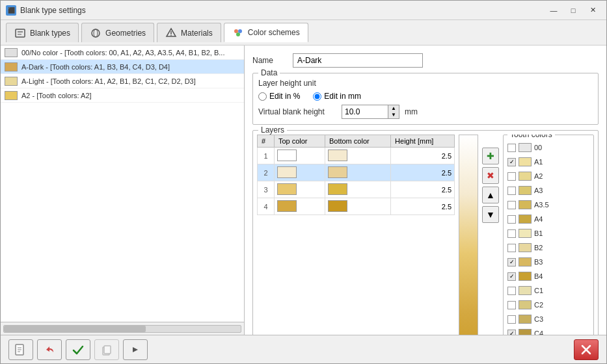 Image resolution: width=607 pixels, height=364 pixels. Describe the element at coordinates (511, 220) in the screenshot. I see `tooth-checkbox-A4` at that location.